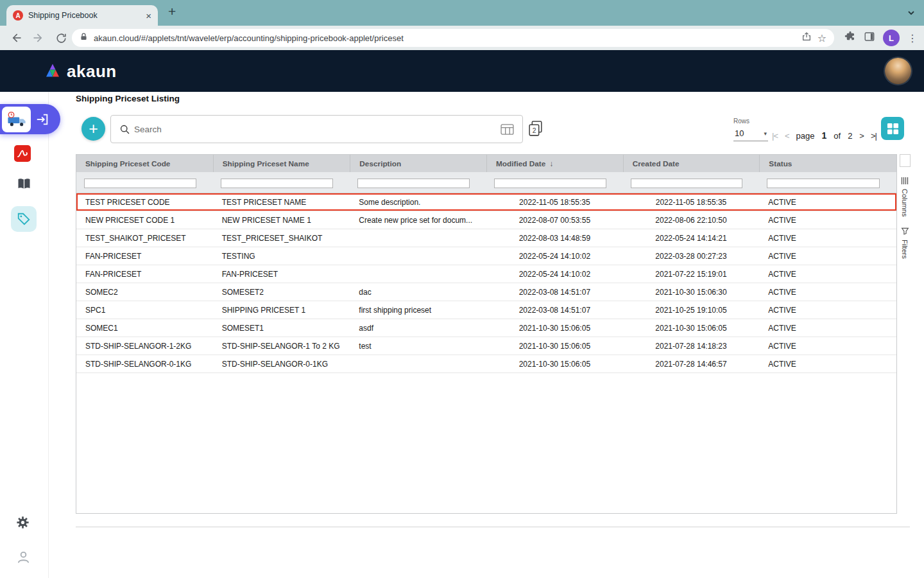  Describe the element at coordinates (23, 524) in the screenshot. I see `settings-gear-icon` at that location.